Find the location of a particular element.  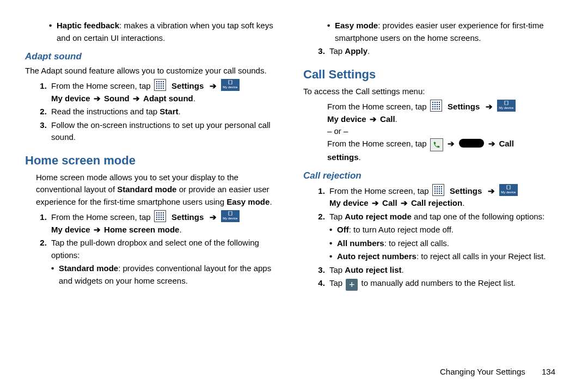

off-text: : to turn Auto reject mode off. is located at coordinates (401, 230).